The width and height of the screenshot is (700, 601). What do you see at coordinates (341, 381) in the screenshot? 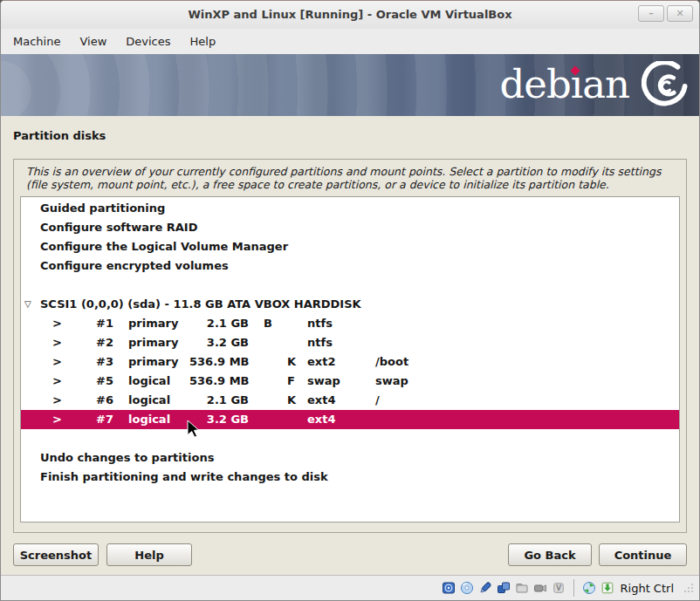
I see `partition-cell-fs: swap` at bounding box center [341, 381].